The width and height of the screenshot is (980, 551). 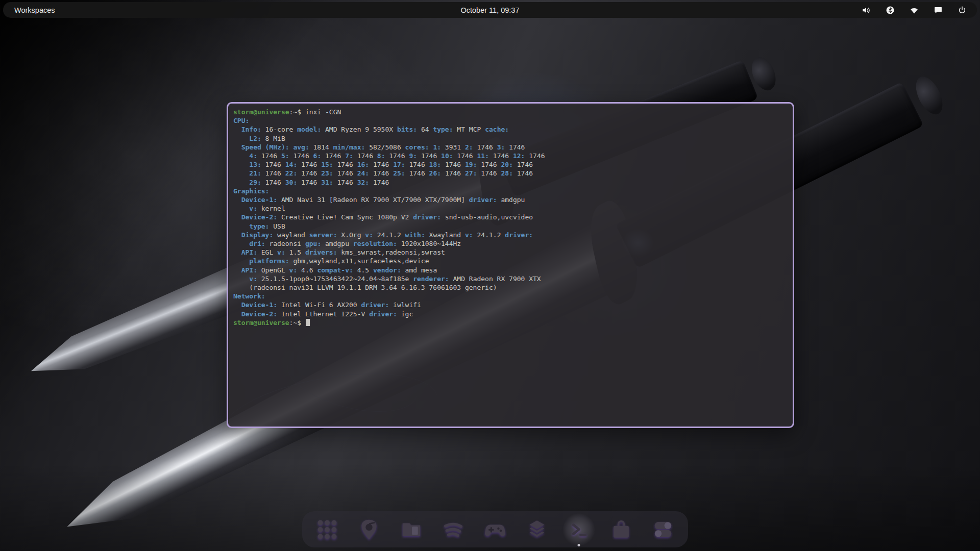 What do you see at coordinates (938, 10) in the screenshot?
I see `chat-icon` at bounding box center [938, 10].